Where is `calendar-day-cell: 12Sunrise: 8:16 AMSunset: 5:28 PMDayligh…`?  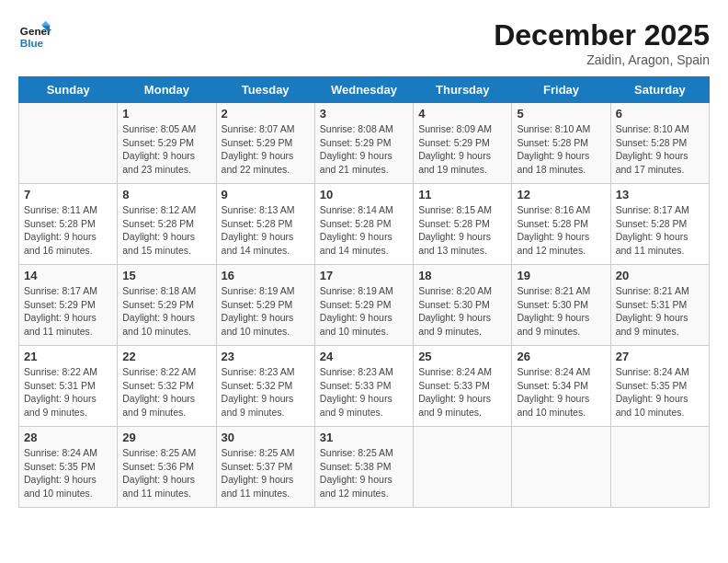
calendar-day-cell: 12Sunrise: 8:16 AMSunset: 5:28 PMDayligh… is located at coordinates (561, 224).